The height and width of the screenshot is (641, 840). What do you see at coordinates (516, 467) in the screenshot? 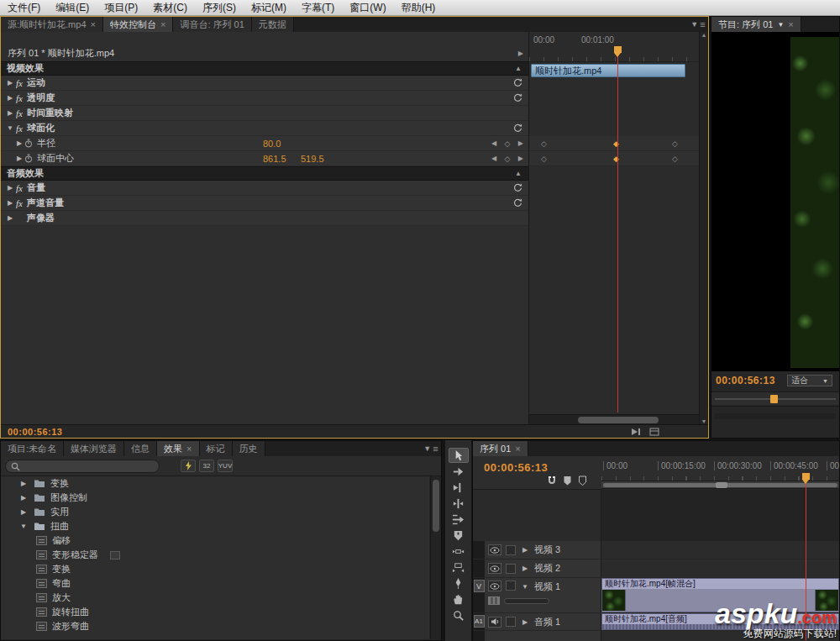
I see `timeline-timecode: 00:00:56:13` at bounding box center [516, 467].